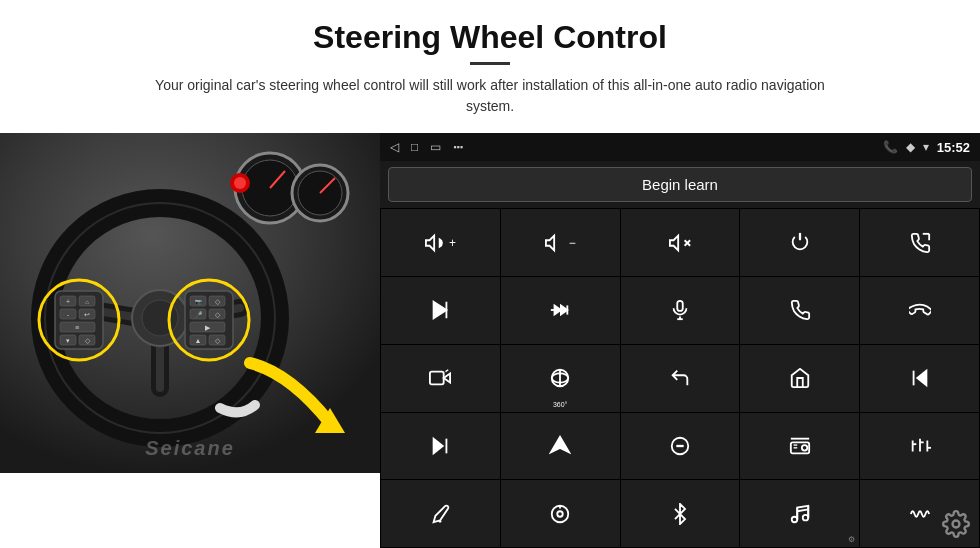 Image resolution: width=980 pixels, height=548 pixels. Describe the element at coordinates (560, 310) in the screenshot. I see `ff-next-icon` at that location.